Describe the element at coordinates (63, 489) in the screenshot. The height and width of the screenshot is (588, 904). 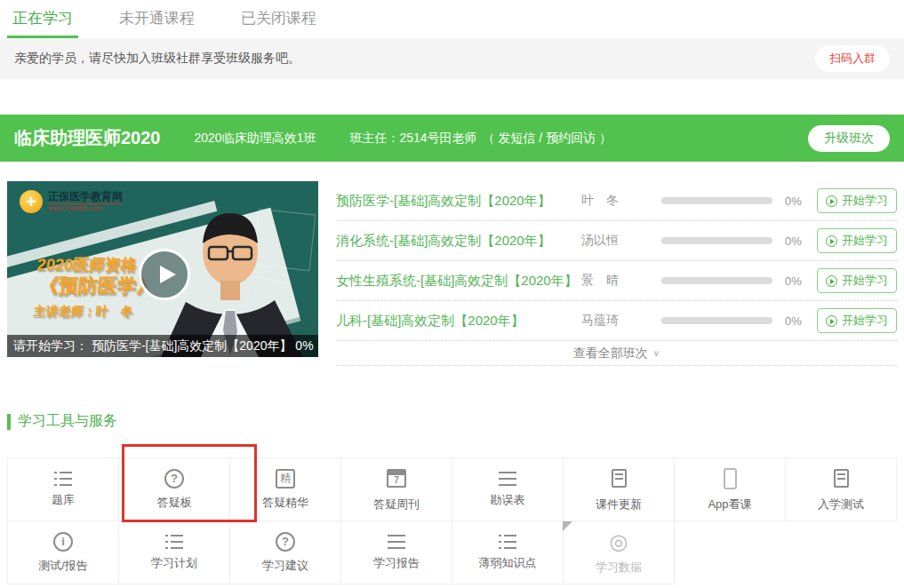
I see `tool-question-bank: 题库` at that location.